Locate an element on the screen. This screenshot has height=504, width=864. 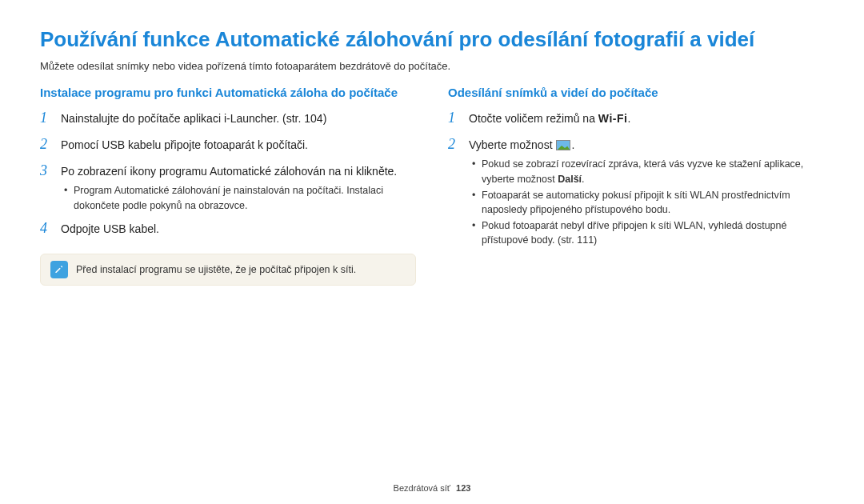
right-step-1: 1 Otočte voličem režimů na Wi-Fi. is located at coordinates (636, 118).